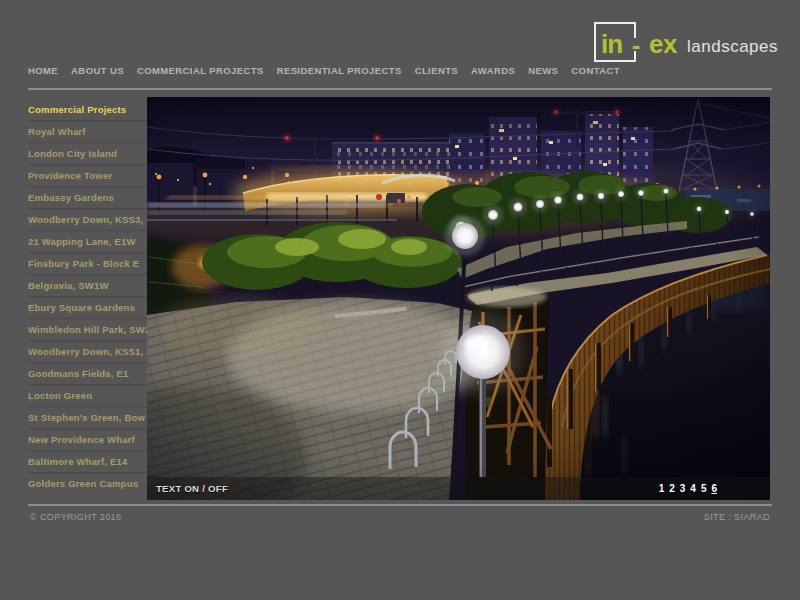 The height and width of the screenshot is (600, 800). Describe the element at coordinates (88, 418) in the screenshot. I see `sidebar-item-st-stephens-green: St Stephen's Green, Bow` at that location.